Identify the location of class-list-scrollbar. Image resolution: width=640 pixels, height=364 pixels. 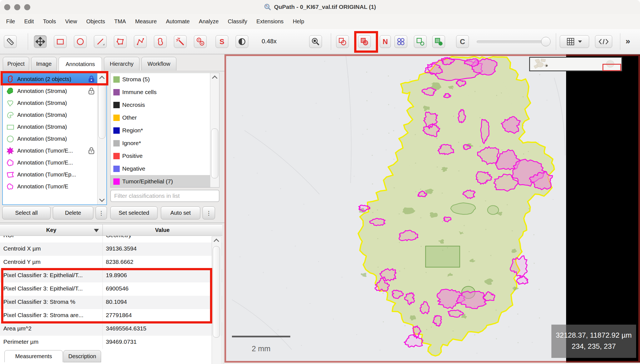
(214, 130).